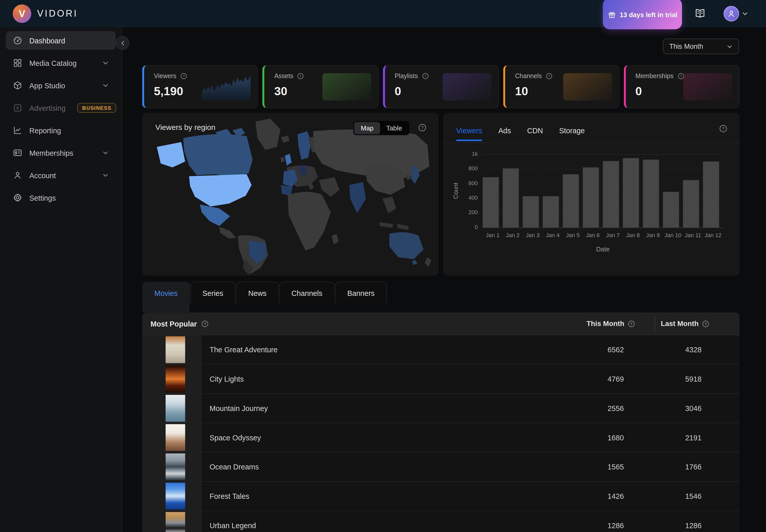  Describe the element at coordinates (600, 408) in the screenshot. I see `this-month-value: 2556` at that location.